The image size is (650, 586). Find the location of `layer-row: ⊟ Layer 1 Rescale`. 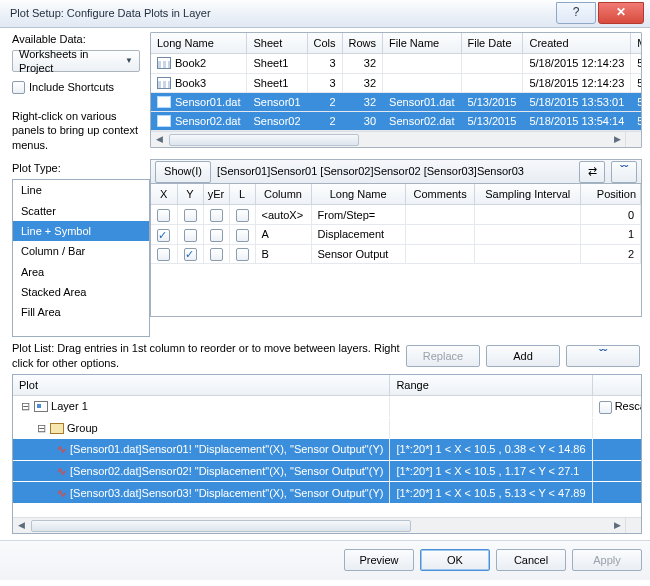

layer-row: ⊟ Layer 1 Rescale is located at coordinates (328, 407).